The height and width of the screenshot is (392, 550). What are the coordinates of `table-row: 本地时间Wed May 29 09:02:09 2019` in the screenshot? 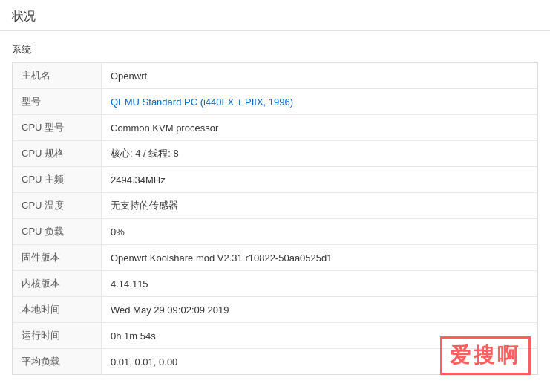 It's located at (275, 310).